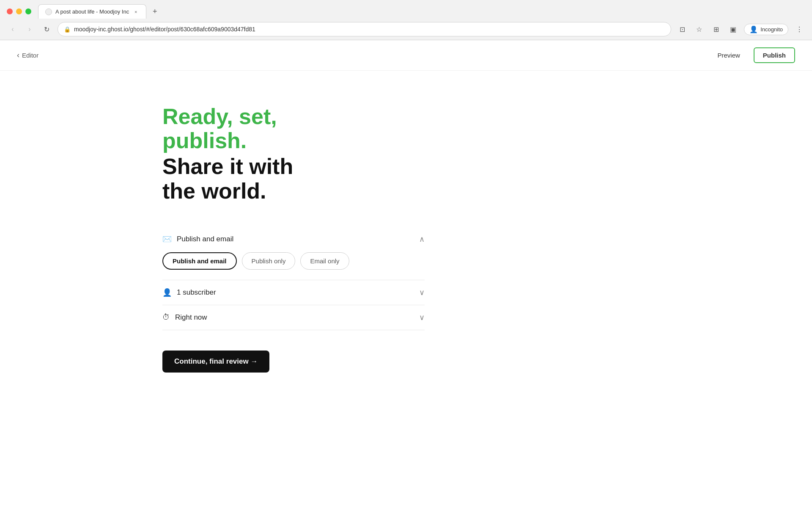 The width and height of the screenshot is (812, 508). I want to click on minimize-traffic-light, so click(19, 11).